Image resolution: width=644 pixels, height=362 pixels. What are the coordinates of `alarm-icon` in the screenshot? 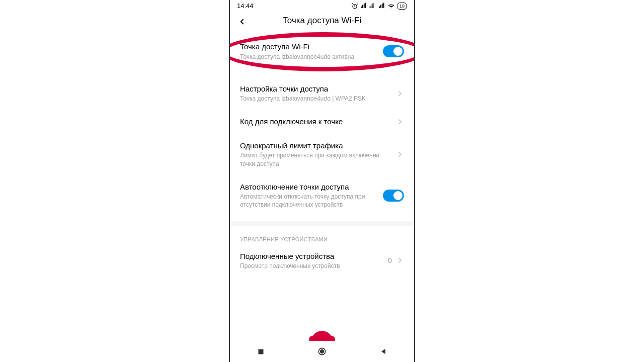 It's located at (355, 6).